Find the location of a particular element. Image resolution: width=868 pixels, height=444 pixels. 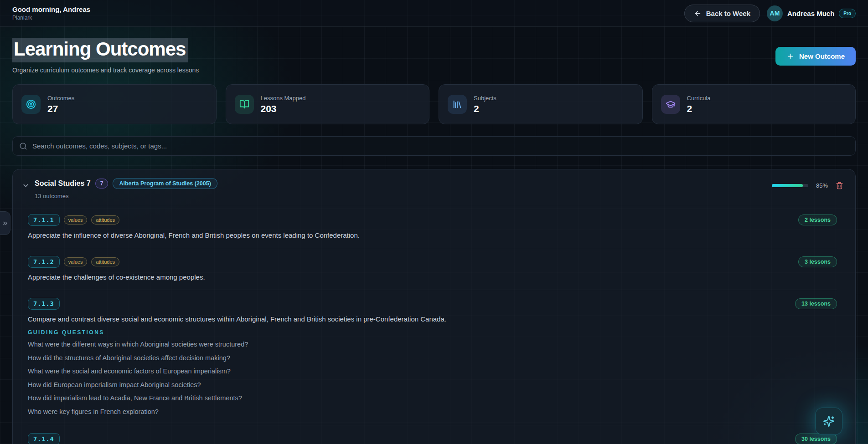

book-open-icon is located at coordinates (244, 104).